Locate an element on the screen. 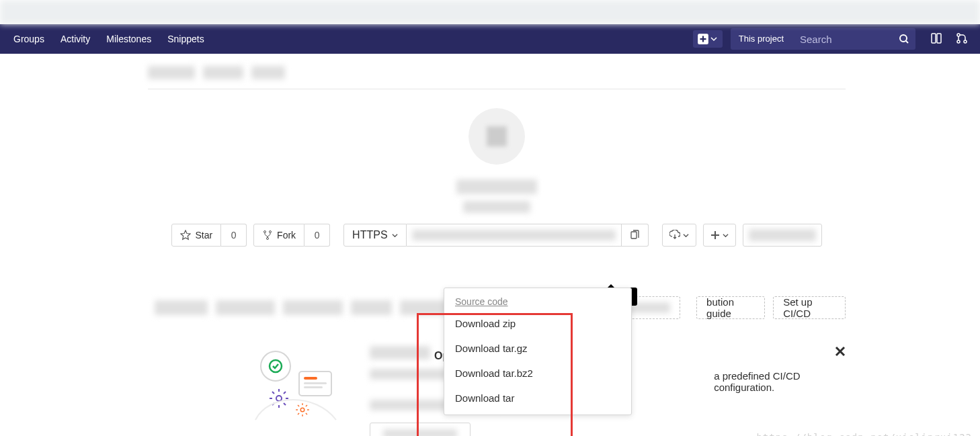 The image size is (980, 436). nav-milestones: Milestones is located at coordinates (129, 39).